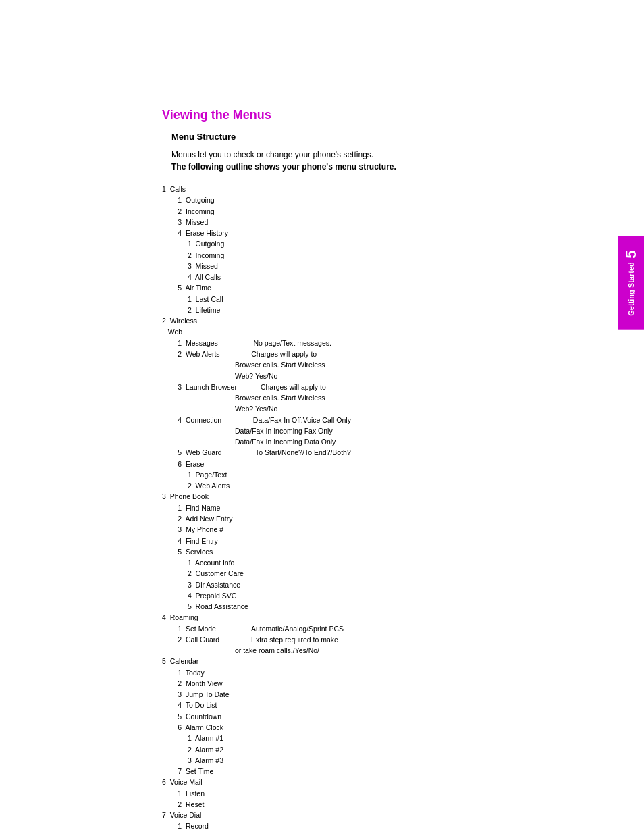 The height and width of the screenshot is (834, 644). I want to click on divider-line, so click(603, 465).